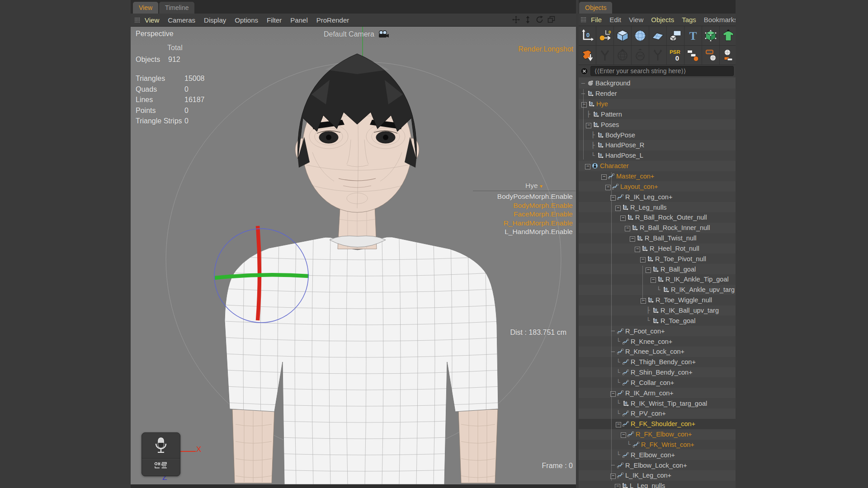  I want to click on globe-disabled-icon, so click(623, 55).